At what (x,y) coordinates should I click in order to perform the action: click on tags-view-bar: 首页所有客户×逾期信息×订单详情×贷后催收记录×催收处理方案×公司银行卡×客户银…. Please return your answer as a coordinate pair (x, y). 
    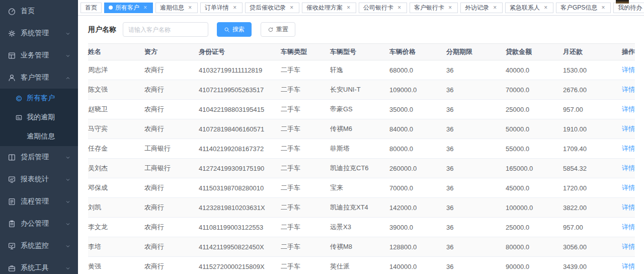
    Looking at the image, I should click on (361, 8).